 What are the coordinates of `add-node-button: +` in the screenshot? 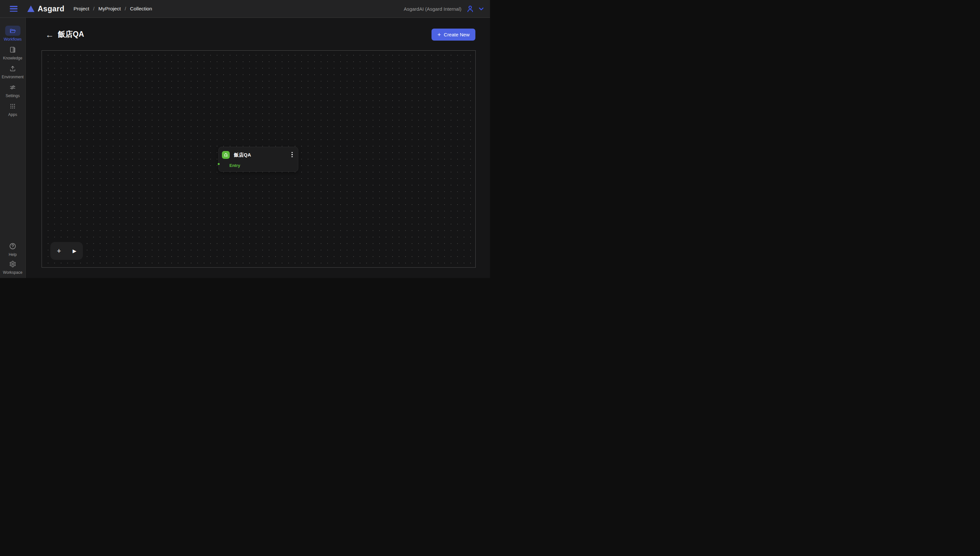 It's located at (59, 251).